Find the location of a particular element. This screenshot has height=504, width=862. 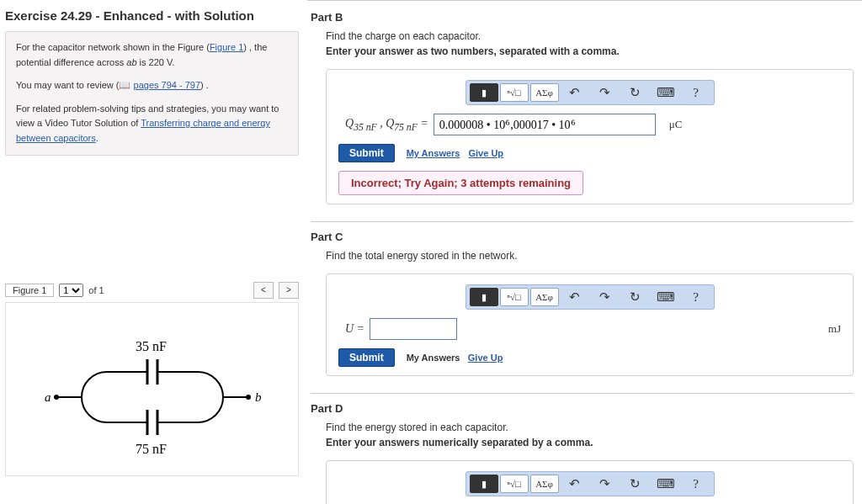

part-c-heading: Part C is located at coordinates (583, 237).